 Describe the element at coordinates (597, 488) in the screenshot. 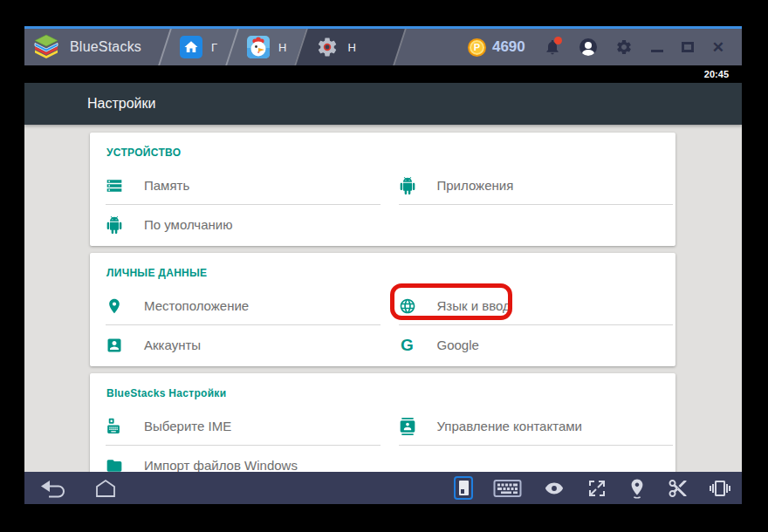

I see `fullscreen-icon` at that location.